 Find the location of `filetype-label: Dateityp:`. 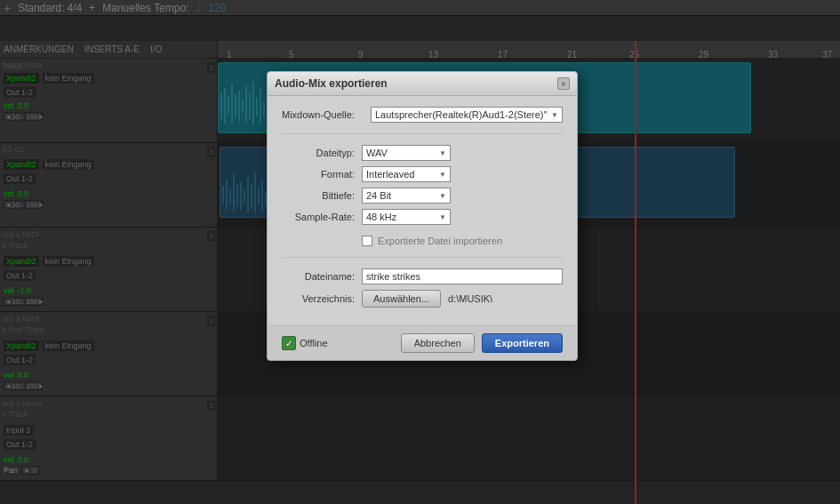

filetype-label: Dateityp: is located at coordinates (322, 153).